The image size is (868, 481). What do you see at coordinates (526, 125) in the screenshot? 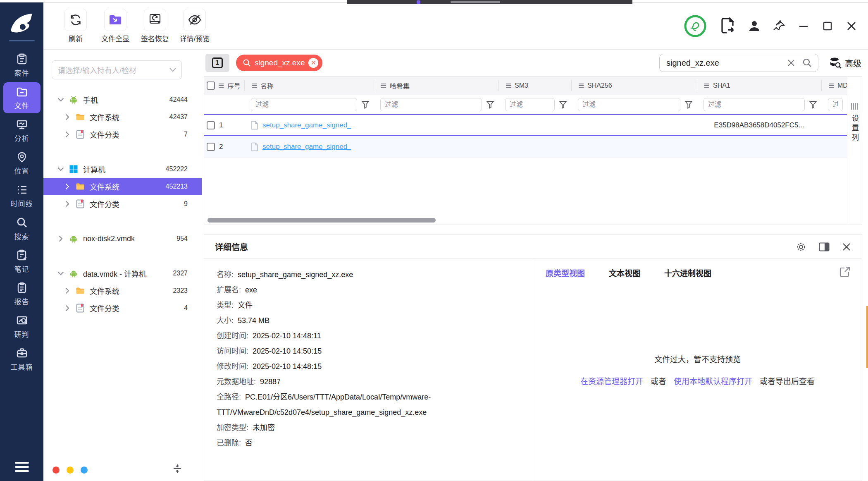
I see `table-row: 1 setup_share_game_signed_ E35D98AB3658D…` at bounding box center [526, 125].